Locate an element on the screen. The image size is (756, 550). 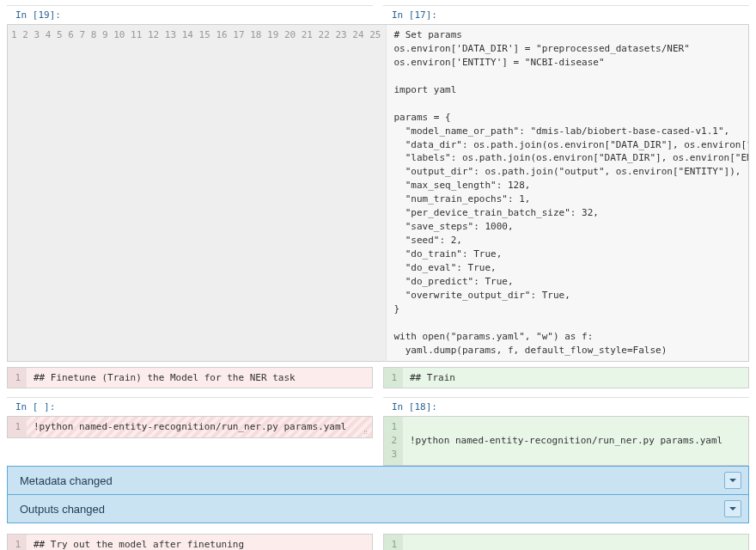
cell1-left-prompt: In [19]: is located at coordinates (190, 15).